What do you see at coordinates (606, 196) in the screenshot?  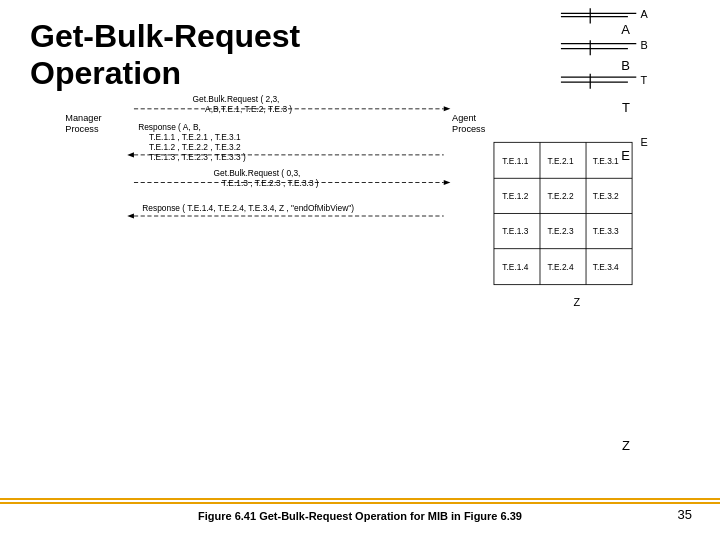 I see `svg-text: T.E.3.2` at bounding box center [606, 196].